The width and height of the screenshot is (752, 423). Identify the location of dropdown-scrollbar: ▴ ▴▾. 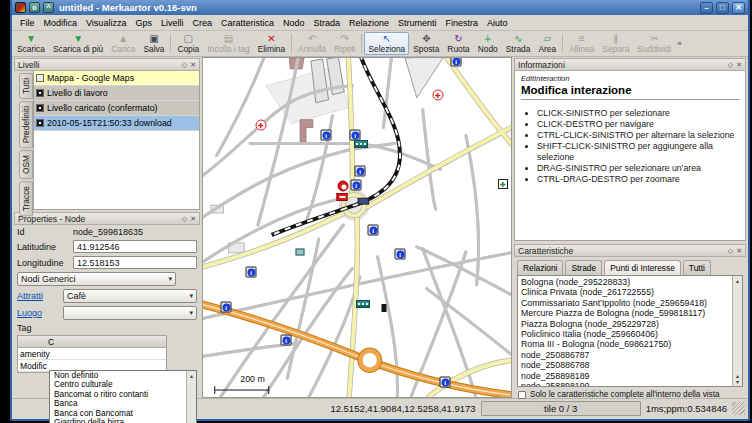
(191, 397).